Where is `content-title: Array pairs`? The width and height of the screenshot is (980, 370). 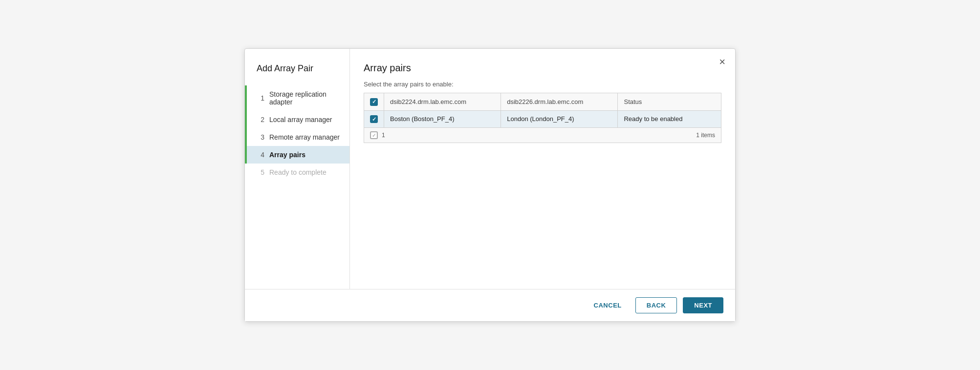 content-title: Array pairs is located at coordinates (543, 68).